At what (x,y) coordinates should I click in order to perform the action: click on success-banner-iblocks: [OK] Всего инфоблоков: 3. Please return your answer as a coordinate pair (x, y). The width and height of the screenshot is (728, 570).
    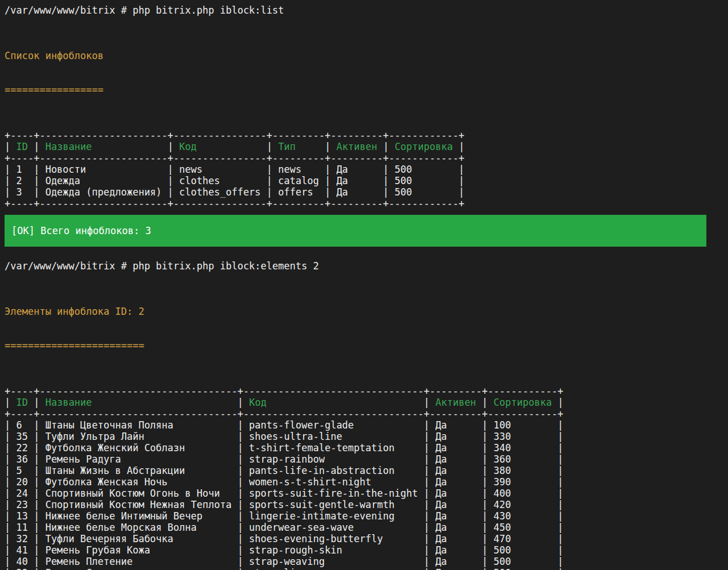
    Looking at the image, I should click on (355, 231).